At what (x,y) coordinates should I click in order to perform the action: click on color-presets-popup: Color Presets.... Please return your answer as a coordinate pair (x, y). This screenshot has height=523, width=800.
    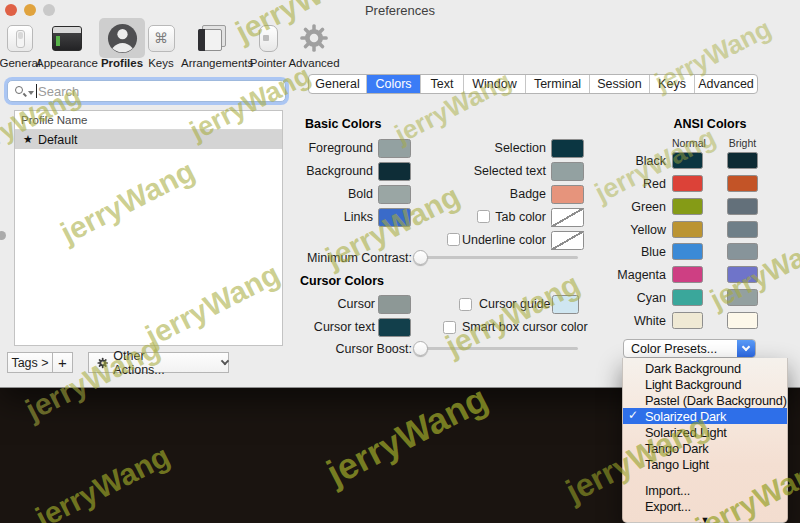
    Looking at the image, I should click on (690, 348).